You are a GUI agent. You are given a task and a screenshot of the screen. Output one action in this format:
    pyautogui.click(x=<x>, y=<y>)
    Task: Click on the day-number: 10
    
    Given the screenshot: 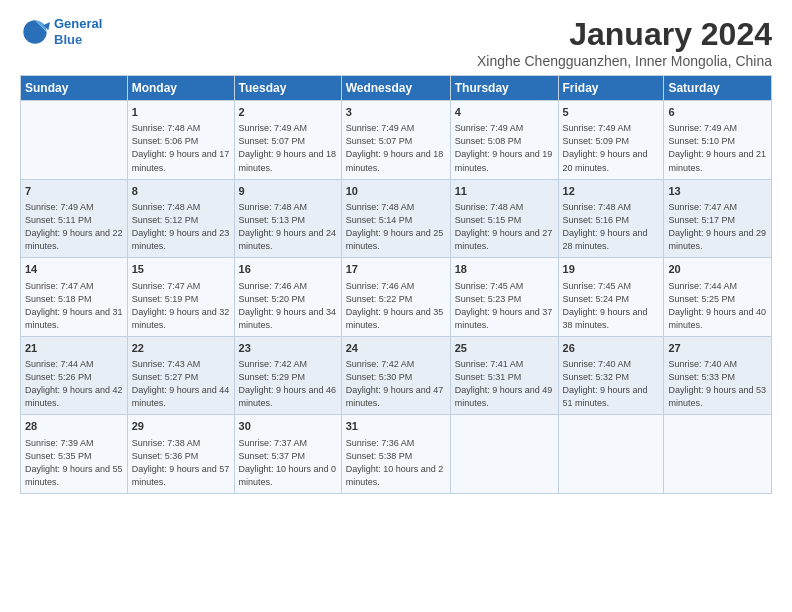 What is the action you would take?
    pyautogui.click(x=396, y=192)
    